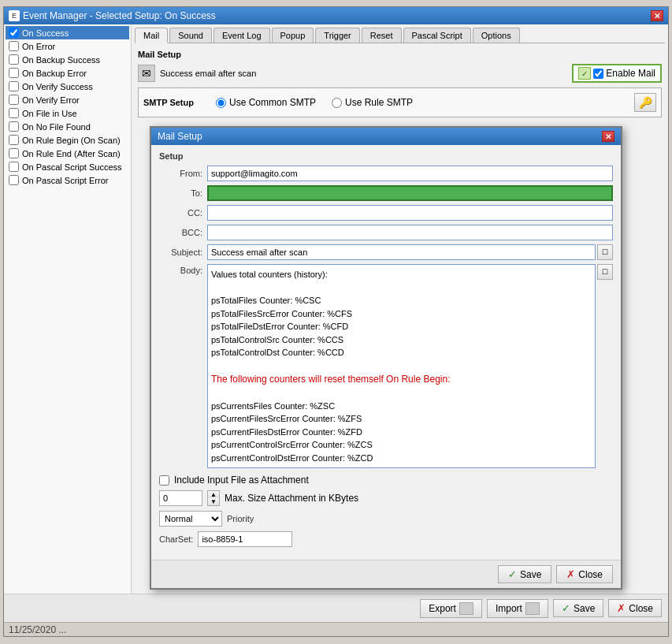 The image size is (672, 644). I want to click on tab-reset: Reset, so click(381, 35).